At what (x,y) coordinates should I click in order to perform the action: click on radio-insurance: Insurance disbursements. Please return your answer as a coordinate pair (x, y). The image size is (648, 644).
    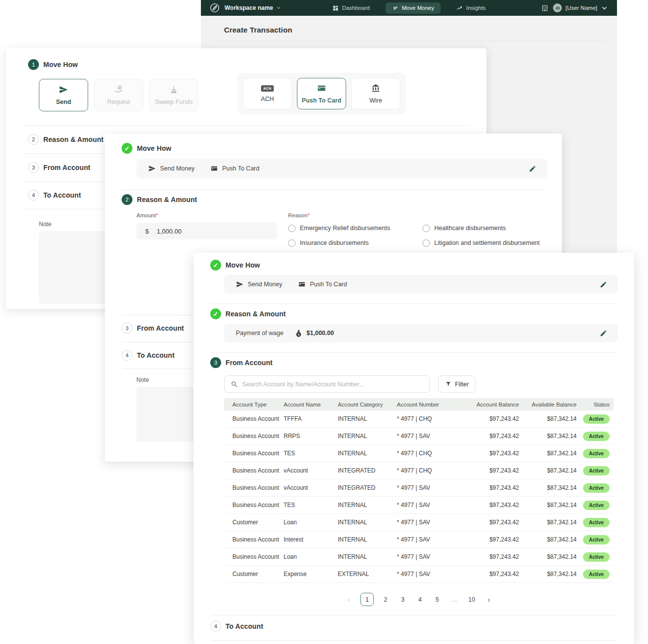
    Looking at the image, I should click on (356, 243).